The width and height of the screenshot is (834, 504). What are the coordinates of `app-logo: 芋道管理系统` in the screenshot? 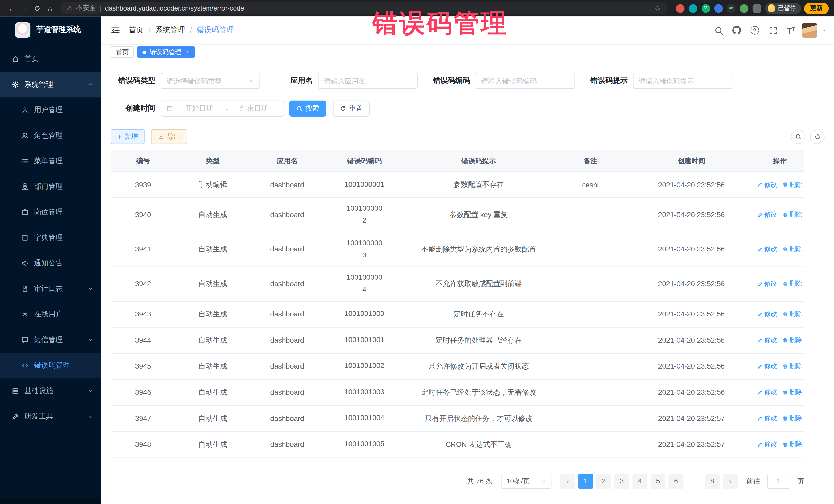 It's located at (51, 30).